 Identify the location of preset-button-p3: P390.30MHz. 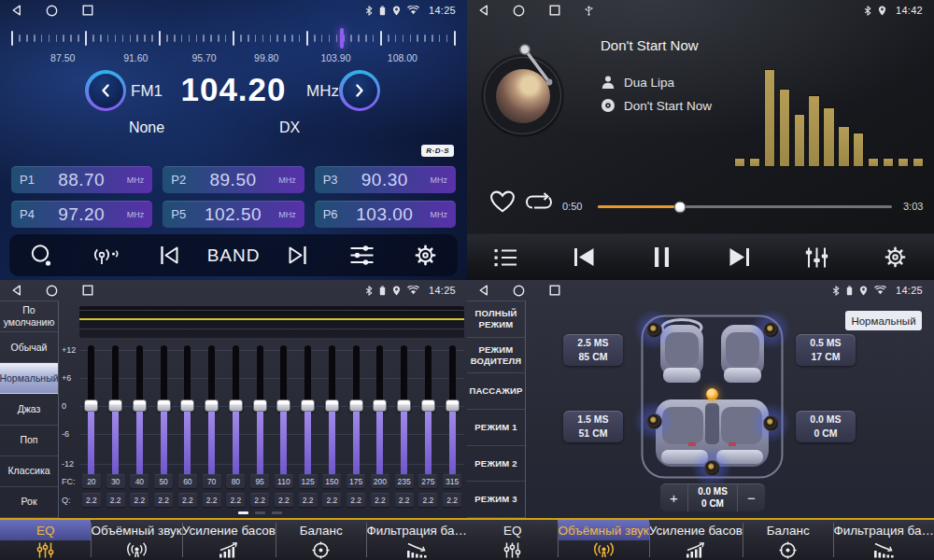
(385, 179).